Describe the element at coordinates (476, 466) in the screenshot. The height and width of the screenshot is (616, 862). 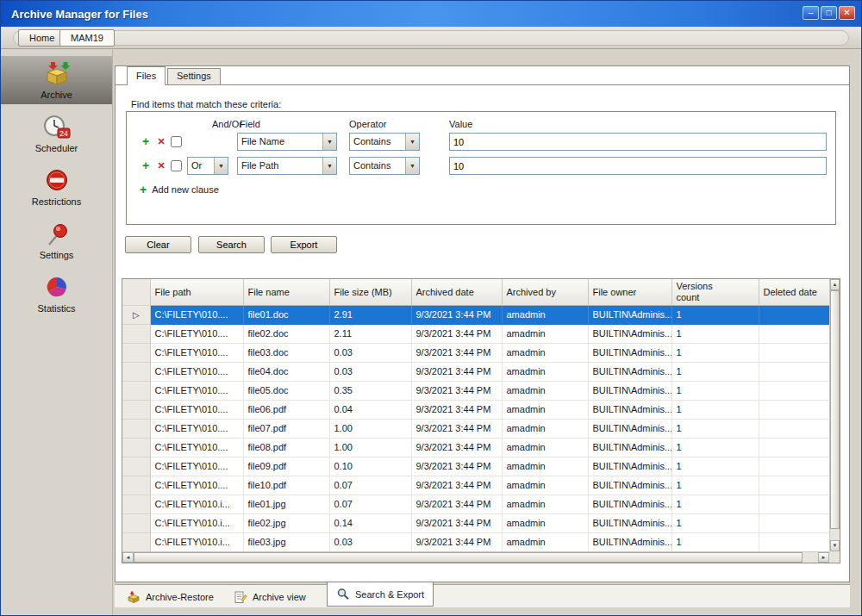
I see `table-row: C:\FILETY\010....file09.pdf0.109/3/2021 …` at that location.